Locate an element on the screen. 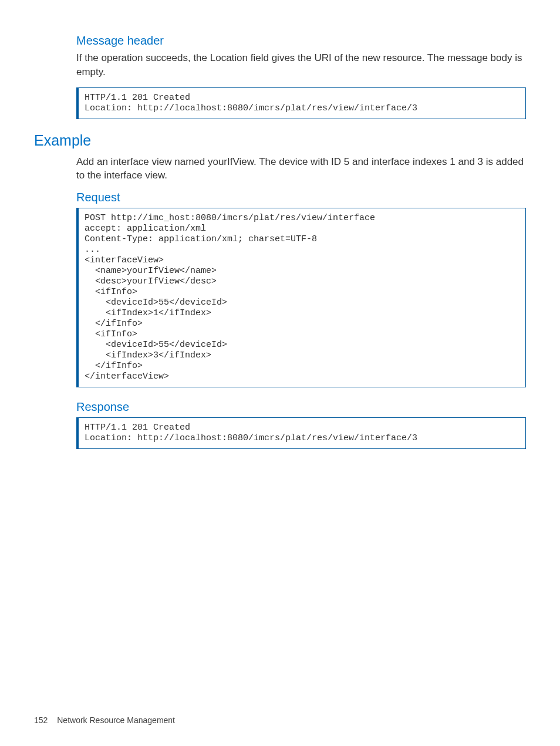 The image size is (560, 746). message-header-body: If the operation succeeds, the Location … is located at coordinates (301, 65).